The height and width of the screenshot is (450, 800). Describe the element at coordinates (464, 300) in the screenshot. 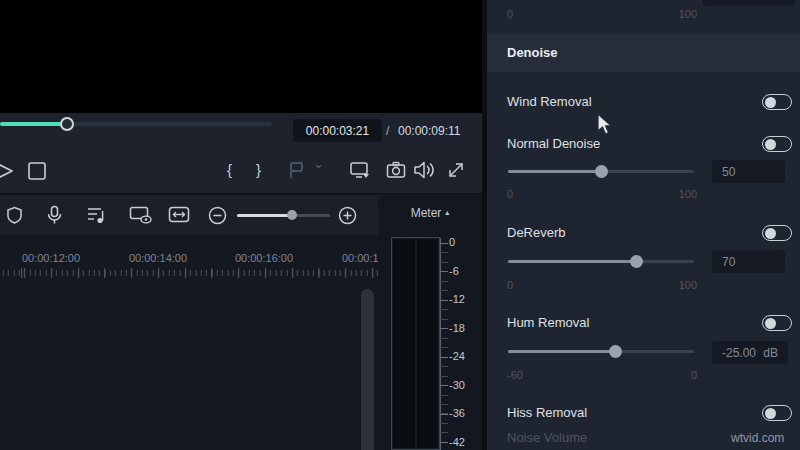

I see `meter-scale-label: -12` at that location.